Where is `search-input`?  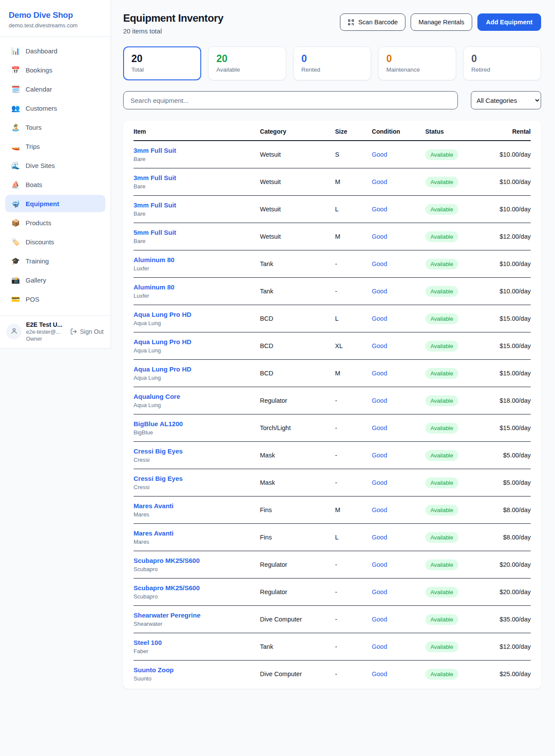
search-input is located at coordinates (291, 100).